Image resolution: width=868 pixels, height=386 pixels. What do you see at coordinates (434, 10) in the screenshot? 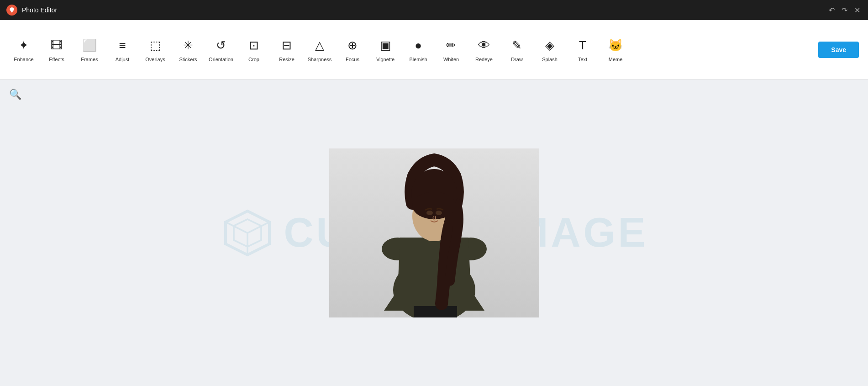
I see `titlebar: Photo Editor ↶ ↷ ✕` at bounding box center [434, 10].